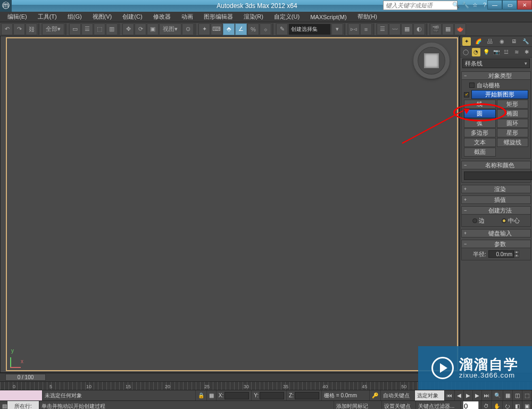  What do you see at coordinates (527, 395) in the screenshot?
I see `nav-region-icon: ⬚` at bounding box center [527, 395].